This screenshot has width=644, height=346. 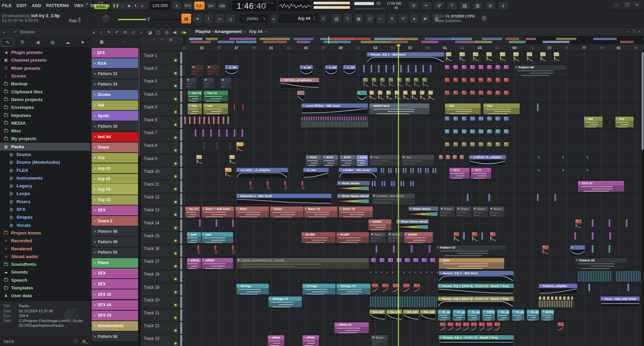 What do you see at coordinates (115, 315) in the screenshot?
I see `pattern-sfx-3: ≡SFX #3` at bounding box center [115, 315].